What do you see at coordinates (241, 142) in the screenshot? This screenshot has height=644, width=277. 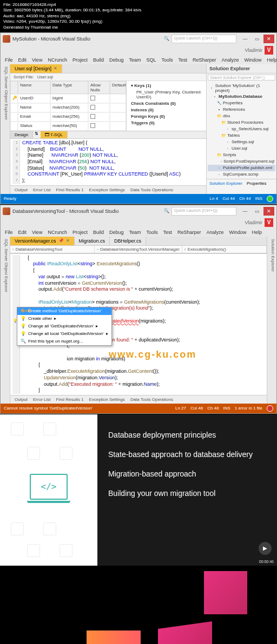 I see `tree-file: ▫Settings.sql` at bounding box center [241, 142].